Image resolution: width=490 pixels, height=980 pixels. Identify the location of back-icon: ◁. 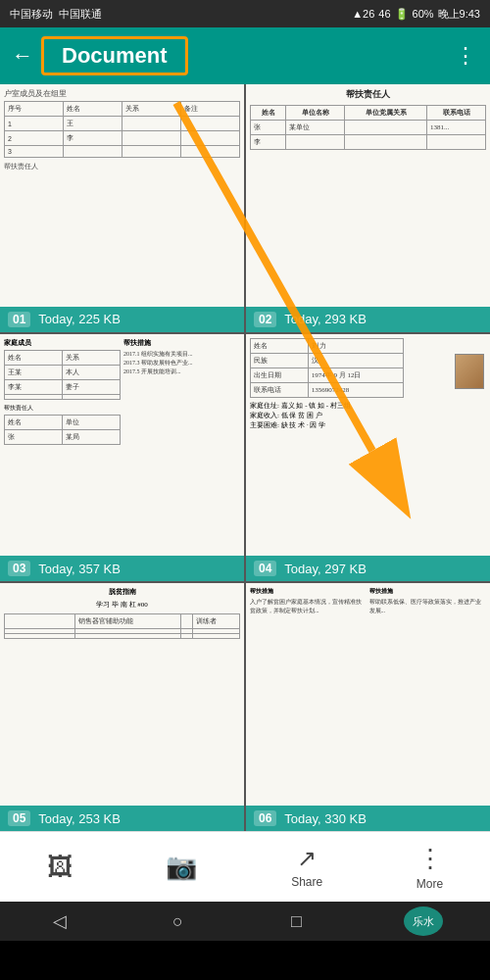
(60, 921).